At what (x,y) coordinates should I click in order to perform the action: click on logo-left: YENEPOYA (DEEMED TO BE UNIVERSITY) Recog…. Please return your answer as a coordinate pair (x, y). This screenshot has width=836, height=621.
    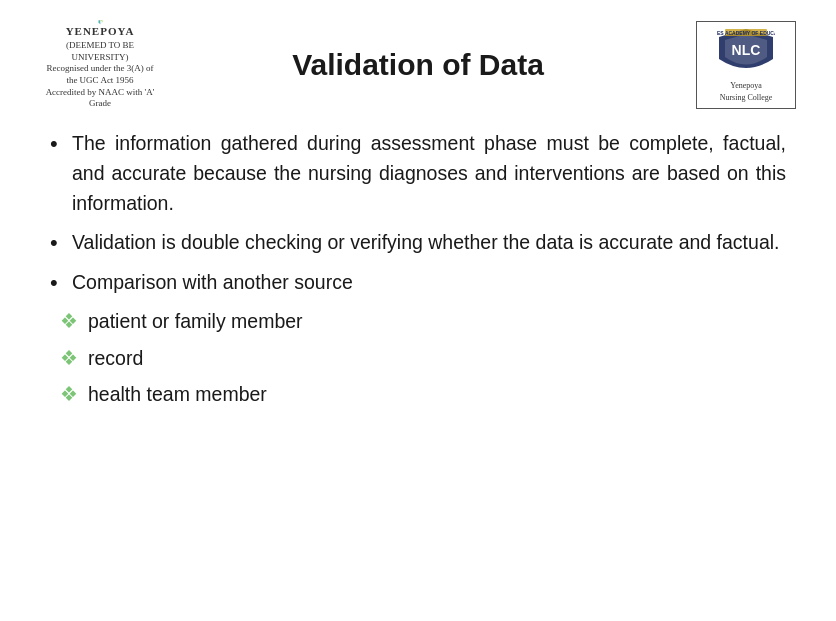
    Looking at the image, I should click on (100, 65).